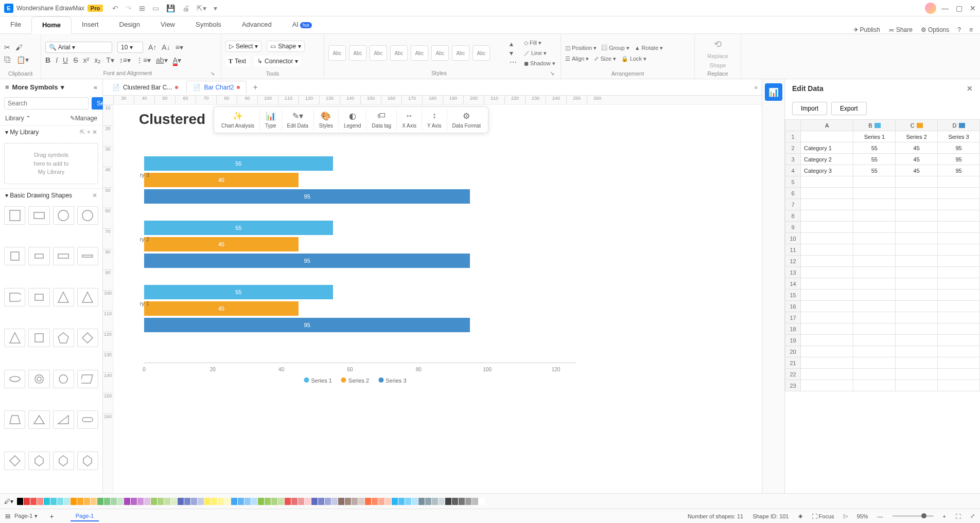  I want to click on close-icon: ✕, so click(973, 8).